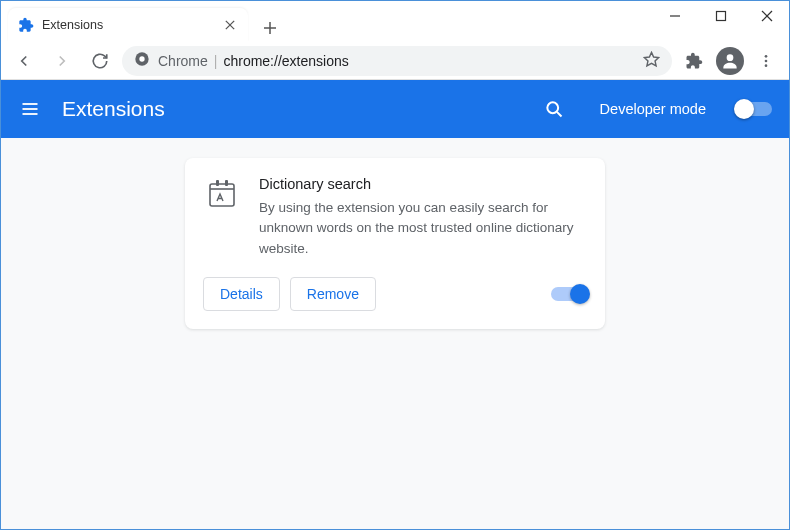 The height and width of the screenshot is (530, 790). I want to click on bookmark-star-icon, so click(652, 61).